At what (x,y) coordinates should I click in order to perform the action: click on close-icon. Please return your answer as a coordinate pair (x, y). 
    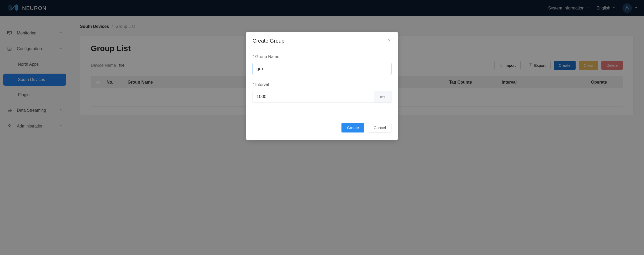
    Looking at the image, I should click on (389, 41).